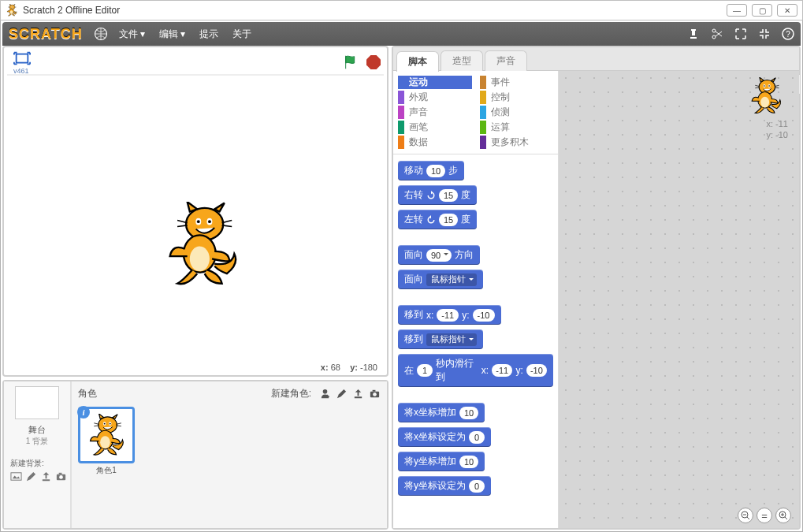  What do you see at coordinates (351, 62) in the screenshot?
I see `green-flag-button` at bounding box center [351, 62].